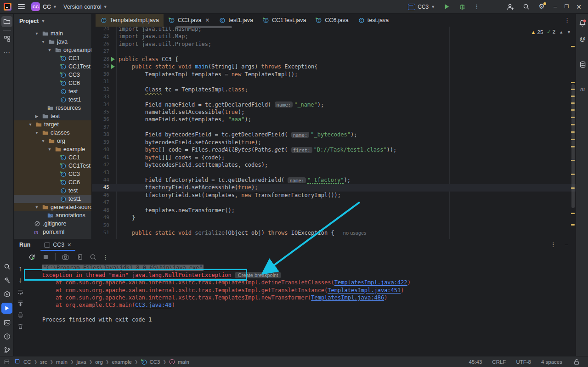 This screenshot has height=367, width=588. Describe the element at coordinates (65, 257) in the screenshot. I see `thread-dump-icon` at that location.